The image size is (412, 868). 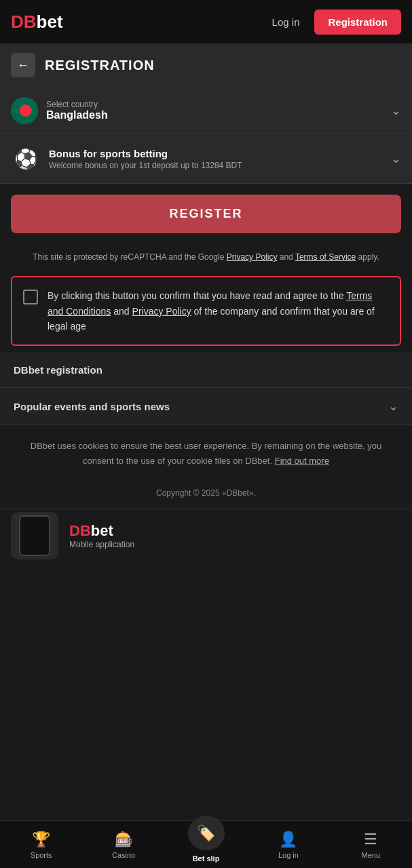 I want to click on betslip-icon-wrap: 🏷️, so click(x=206, y=833).